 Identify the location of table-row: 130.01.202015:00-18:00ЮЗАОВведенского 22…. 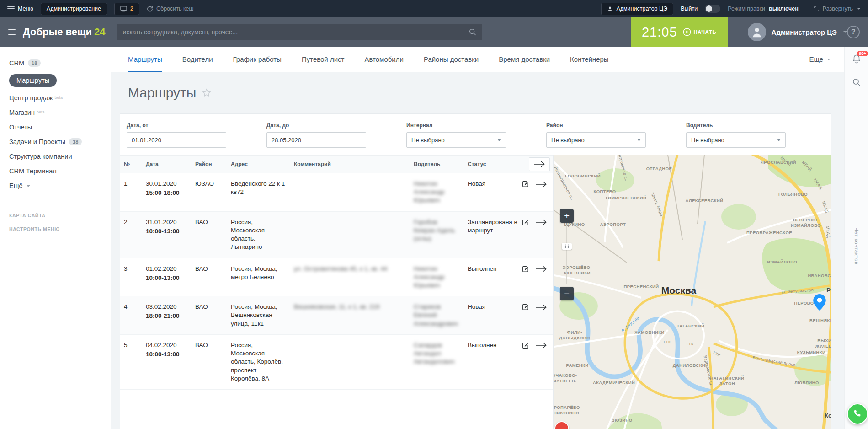
(337, 193).